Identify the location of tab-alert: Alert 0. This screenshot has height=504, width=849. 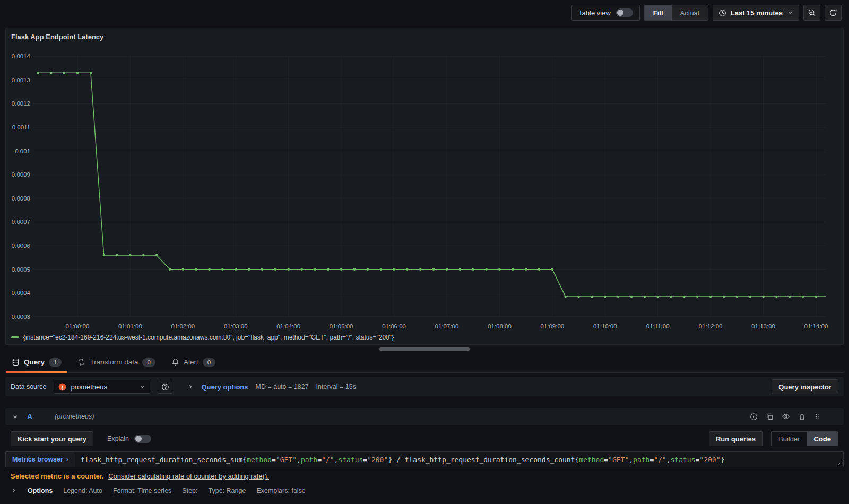
(193, 362).